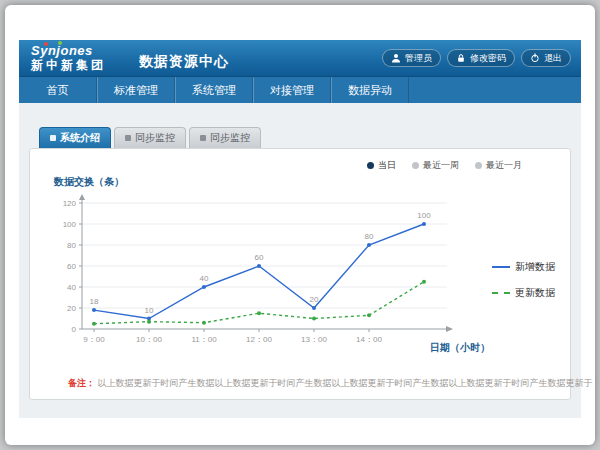 This screenshot has height=450, width=600. Describe the element at coordinates (535, 293) in the screenshot. I see `legend-label: 更新数据` at that location.